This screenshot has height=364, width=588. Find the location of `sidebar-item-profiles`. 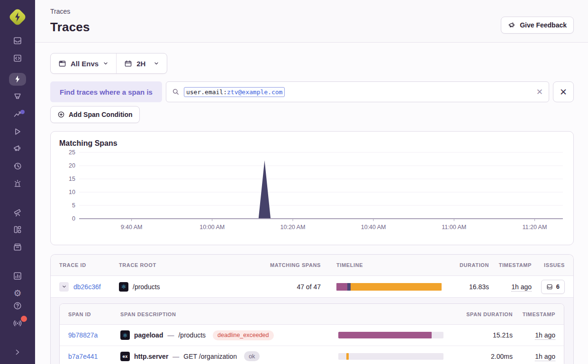

sidebar-item-profiles is located at coordinates (18, 97).